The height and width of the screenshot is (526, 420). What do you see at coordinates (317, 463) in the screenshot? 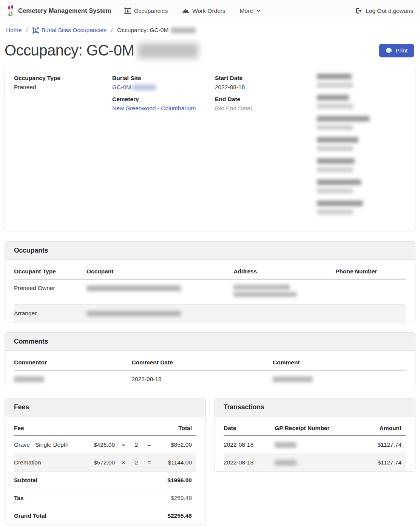
I see `gp-receipt-cell` at bounding box center [317, 463].